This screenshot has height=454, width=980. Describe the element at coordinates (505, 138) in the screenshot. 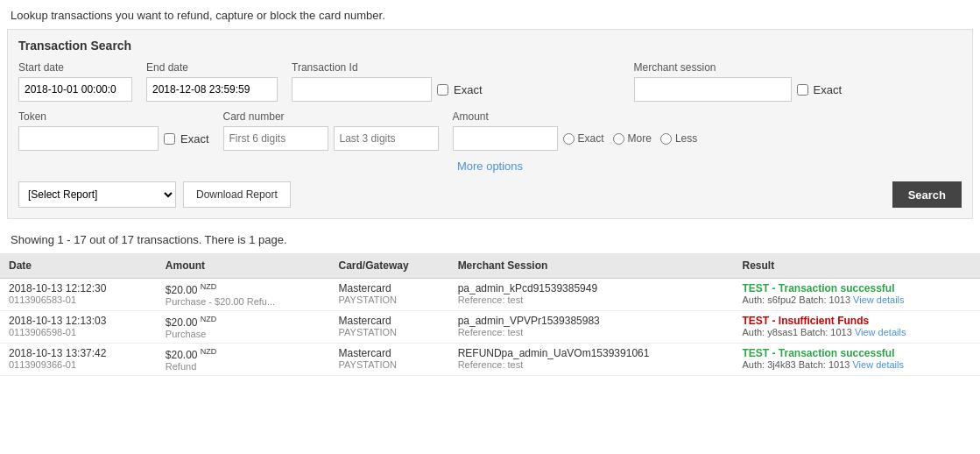

I see `amount-input` at that location.